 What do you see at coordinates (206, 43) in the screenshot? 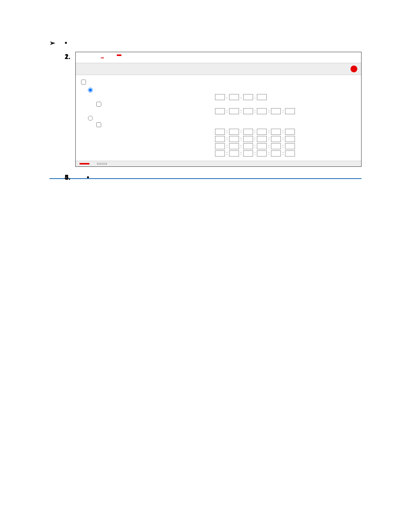
I see `procedure-heading: ➢` at bounding box center [206, 43].